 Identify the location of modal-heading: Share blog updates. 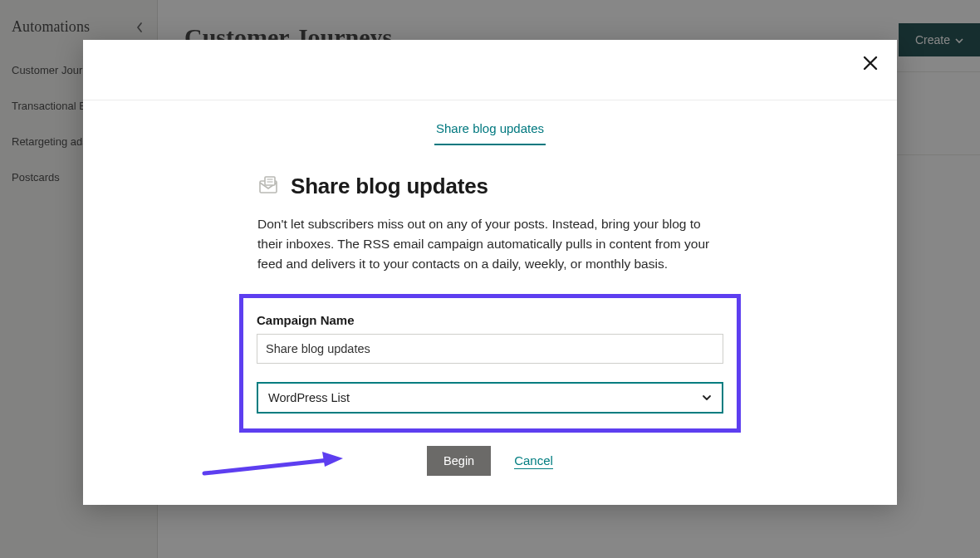
(390, 186).